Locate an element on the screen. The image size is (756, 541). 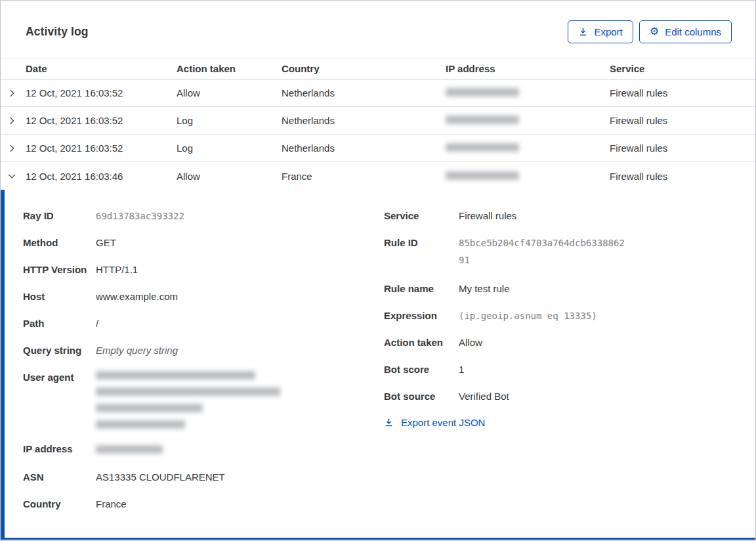
table-row: 12 Oct, 2021 16:03:52 Allow Netherlands … is located at coordinates (378, 93).